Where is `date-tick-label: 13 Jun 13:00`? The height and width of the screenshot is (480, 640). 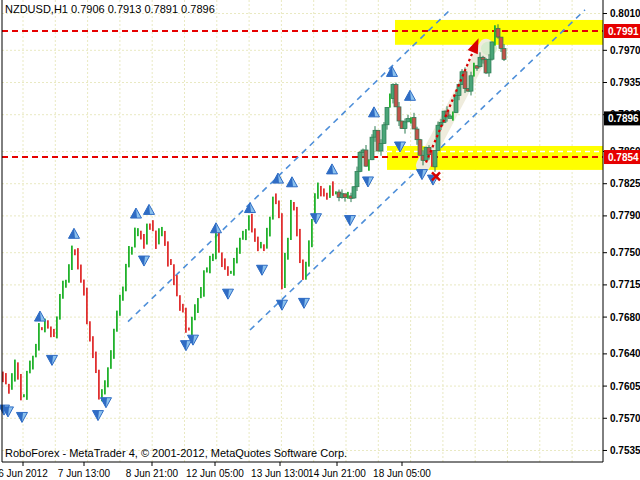
date-tick-label: 13 Jun 13:00 is located at coordinates (280, 474).